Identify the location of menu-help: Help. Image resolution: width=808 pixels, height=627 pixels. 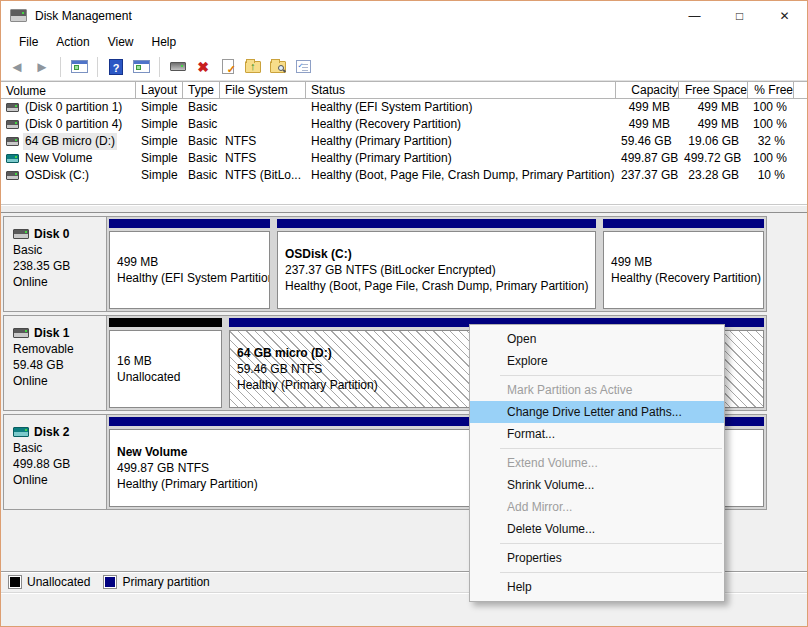
(164, 42).